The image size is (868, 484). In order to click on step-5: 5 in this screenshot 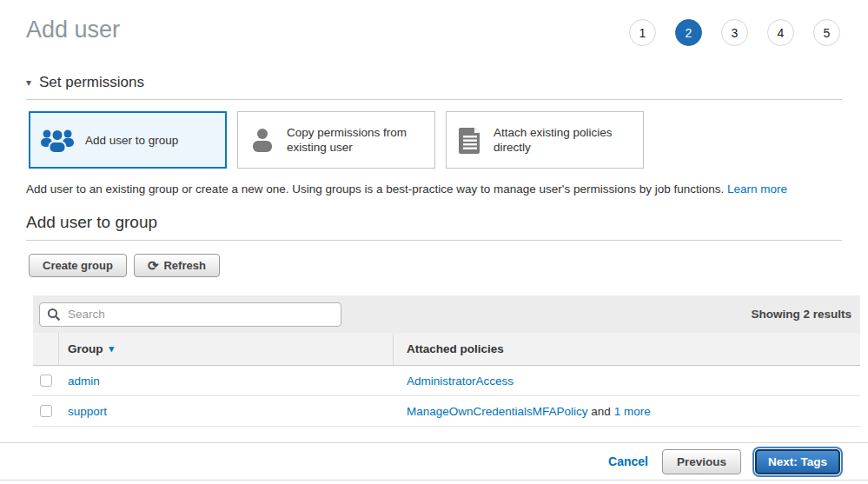, I will do `click(827, 33)`.